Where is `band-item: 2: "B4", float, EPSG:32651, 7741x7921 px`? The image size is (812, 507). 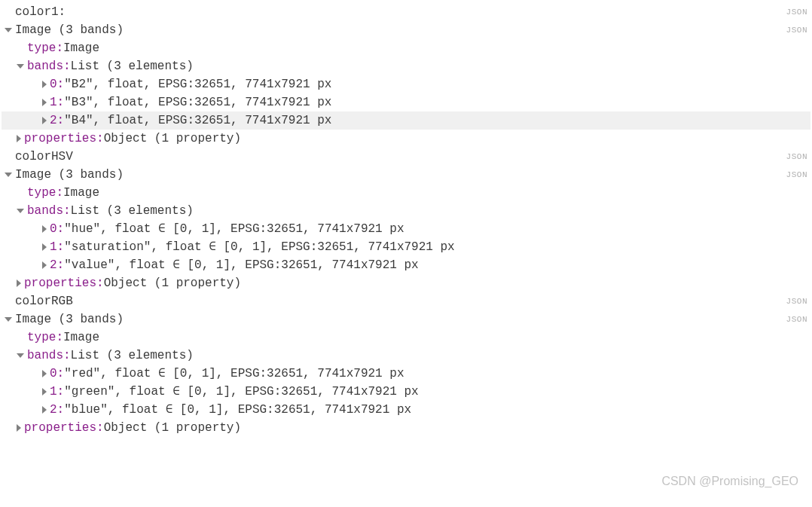
band-item: 2: "B4", float, EPSG:32651, 7741x7921 px is located at coordinates (406, 121).